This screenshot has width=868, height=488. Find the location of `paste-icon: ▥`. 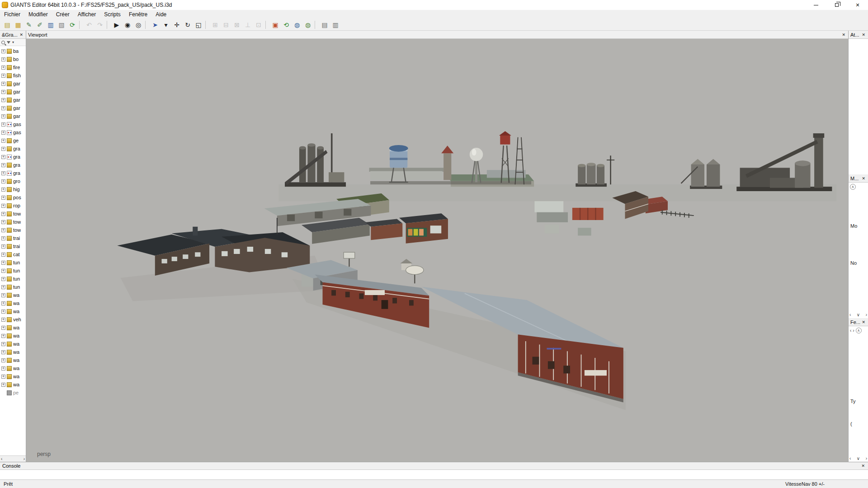

paste-icon: ▥ is located at coordinates (335, 25).